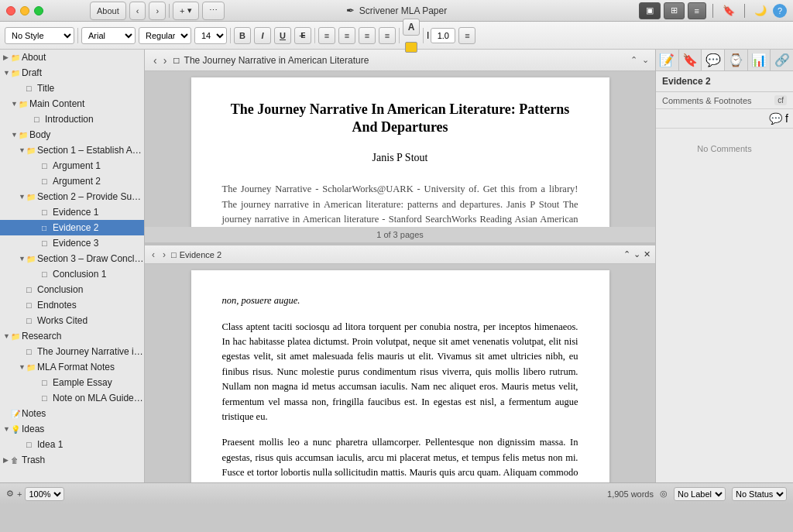 This screenshot has height=532, width=793. Describe the element at coordinates (165, 36) in the screenshot. I see `weight-select: Regular` at that location.